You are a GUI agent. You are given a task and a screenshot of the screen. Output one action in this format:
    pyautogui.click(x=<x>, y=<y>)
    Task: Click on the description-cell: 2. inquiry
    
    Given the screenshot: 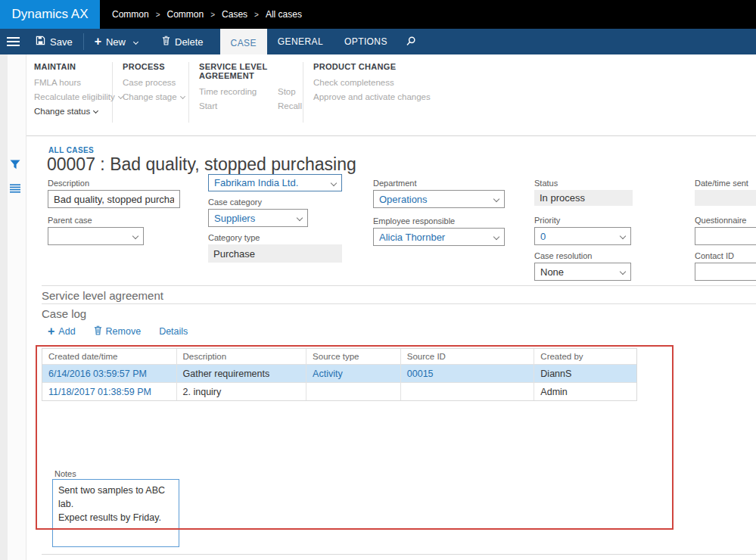 What is the action you would take?
    pyautogui.click(x=242, y=392)
    